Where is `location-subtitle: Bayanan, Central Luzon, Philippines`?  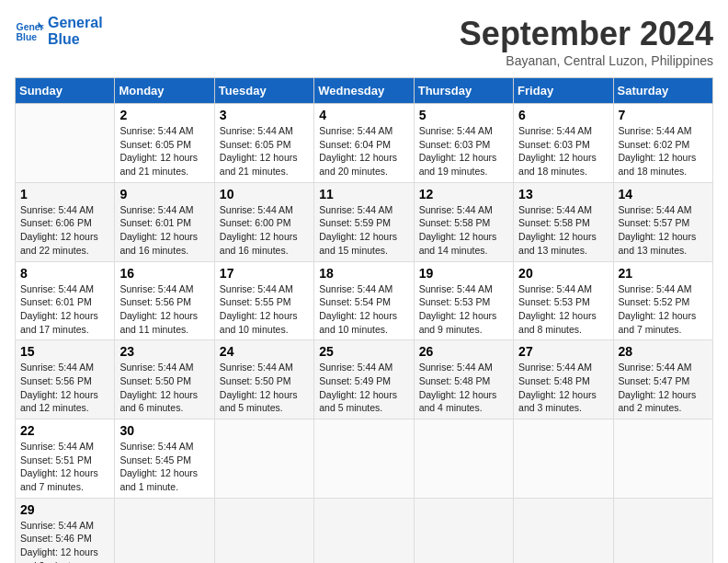
location-subtitle: Bayanan, Central Luzon, Philippines is located at coordinates (586, 61).